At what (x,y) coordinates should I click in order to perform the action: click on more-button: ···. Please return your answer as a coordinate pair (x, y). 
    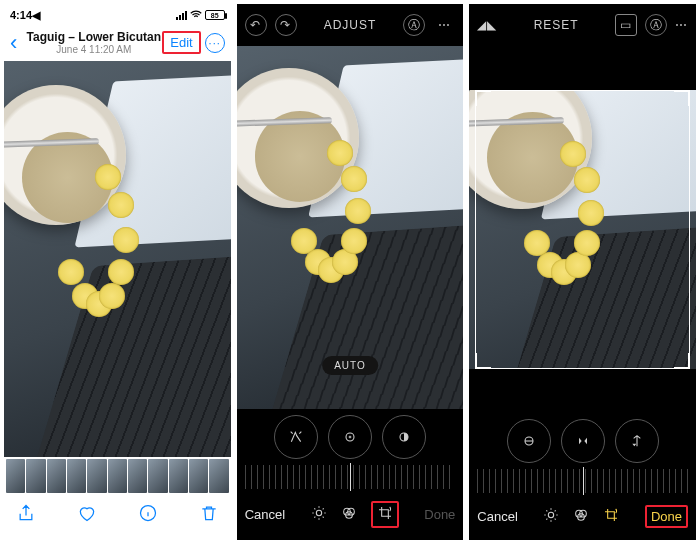
    Looking at the image, I should click on (215, 43).